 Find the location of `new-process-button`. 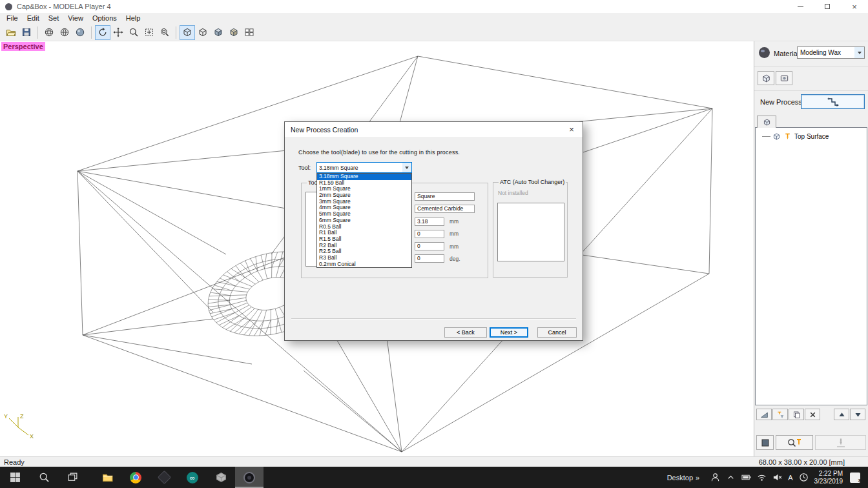

new-process-button is located at coordinates (833, 102).